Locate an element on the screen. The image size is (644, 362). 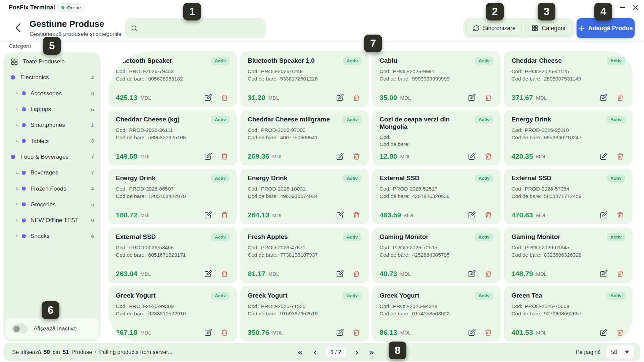
product-card: External SSD Activ Cod:PROD-2026-53455 C… is located at coordinates (172, 255).